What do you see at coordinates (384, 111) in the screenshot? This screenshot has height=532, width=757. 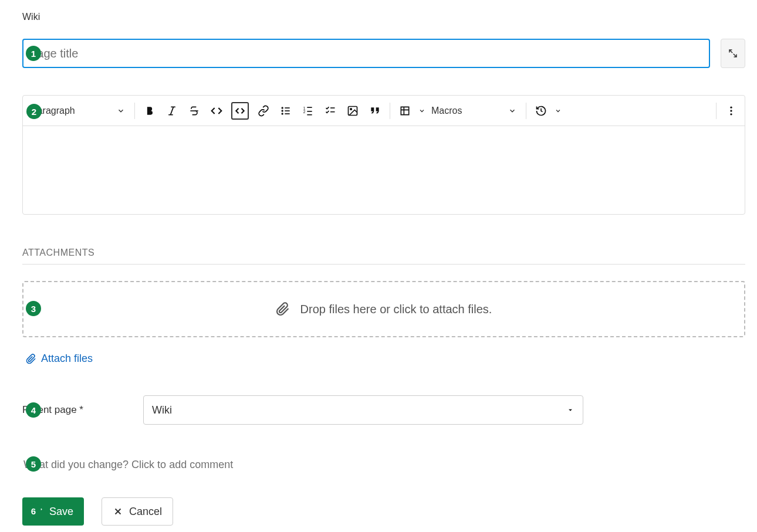 I see `editor-toolbar: Paragraph` at bounding box center [384, 111].